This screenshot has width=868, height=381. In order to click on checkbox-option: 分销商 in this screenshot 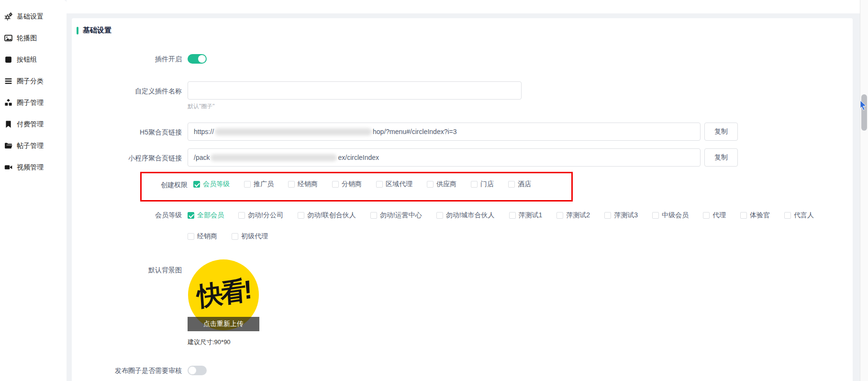, I will do `click(347, 184)`.